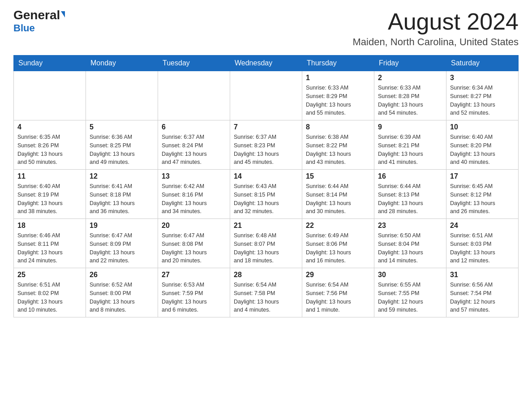 This screenshot has height=411, width=532. What do you see at coordinates (266, 248) in the screenshot?
I see `day-info: Sunrise: 6:48 AM Sunset: 8:07 PM Dayligh…` at bounding box center [266, 248].